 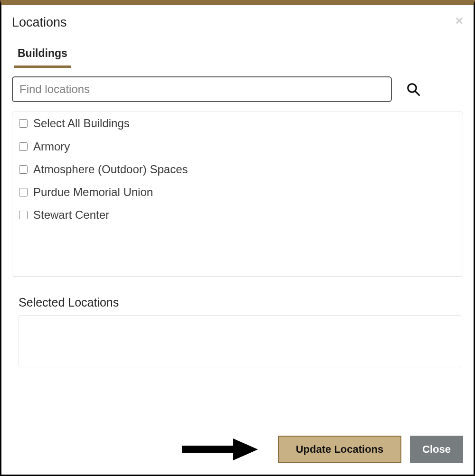 What do you see at coordinates (93, 192) in the screenshot?
I see `list-item-label: Purdue Memorial Union` at bounding box center [93, 192].